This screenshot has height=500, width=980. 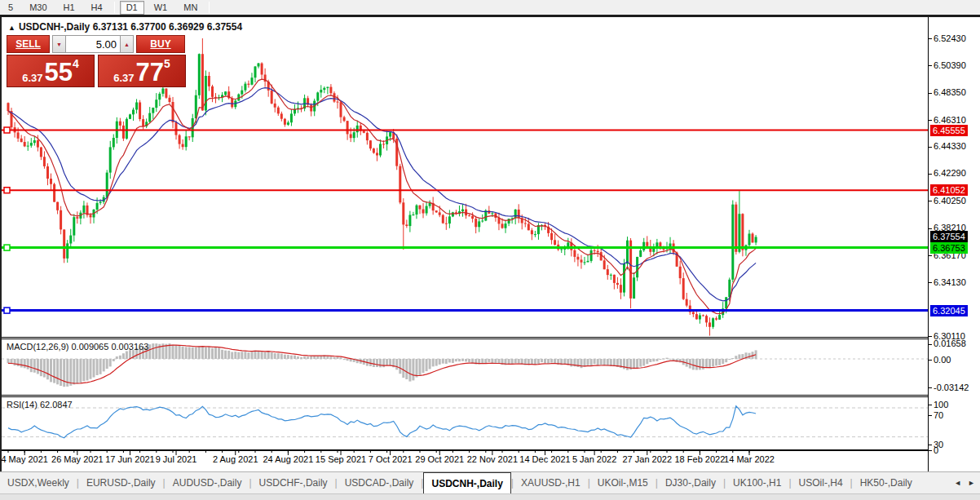 What do you see at coordinates (439, 459) in the screenshot?
I see `time-axis-label: 29 Oct 2021` at bounding box center [439, 459].